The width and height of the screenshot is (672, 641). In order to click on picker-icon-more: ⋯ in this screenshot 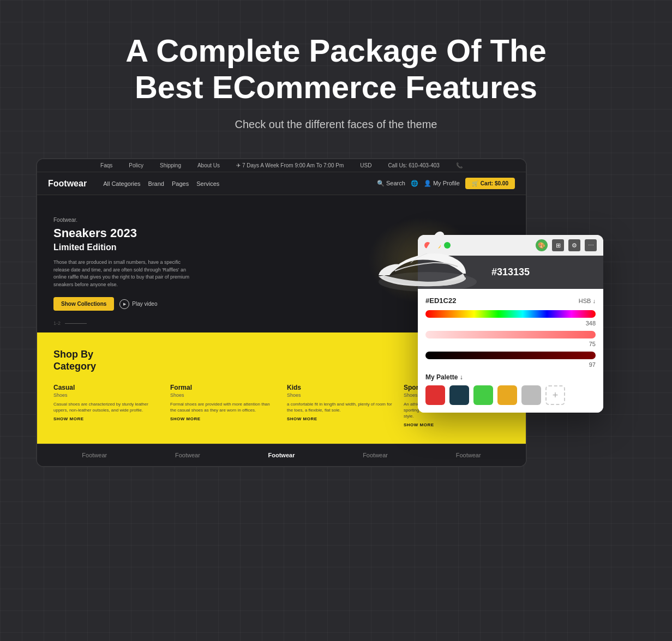, I will do `click(591, 245)`.